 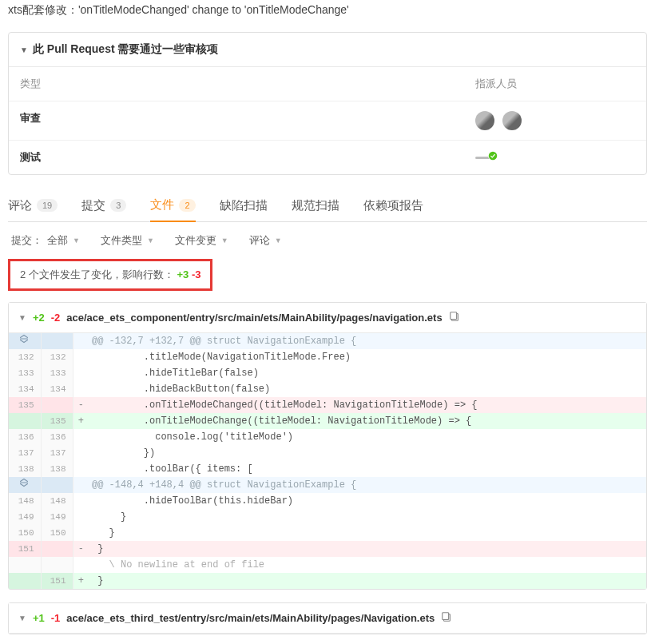 What do you see at coordinates (367, 501) in the screenshot?
I see `diff-code: .hideToolBar(this.hideBar)` at bounding box center [367, 501].